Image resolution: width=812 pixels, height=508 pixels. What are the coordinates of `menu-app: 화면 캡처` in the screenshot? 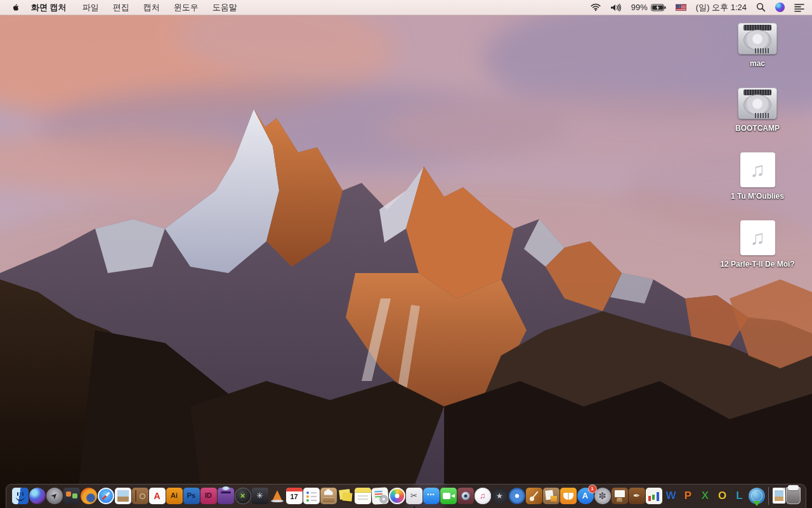 It's located at (49, 8).